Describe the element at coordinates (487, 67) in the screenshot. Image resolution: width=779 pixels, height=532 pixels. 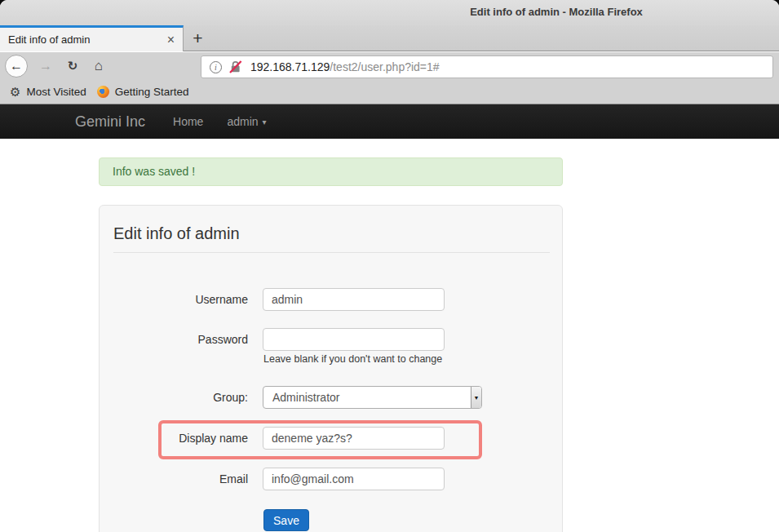
I see `url-bar: i 192.168.71.129/test2/user.php?id=1#` at that location.